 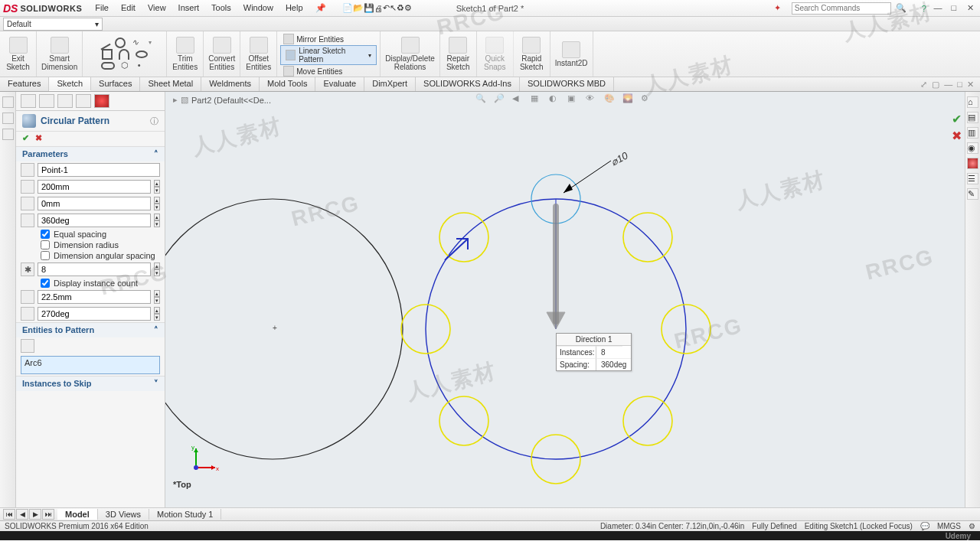 I want to click on arc-offset-field, so click(x=94, y=204).